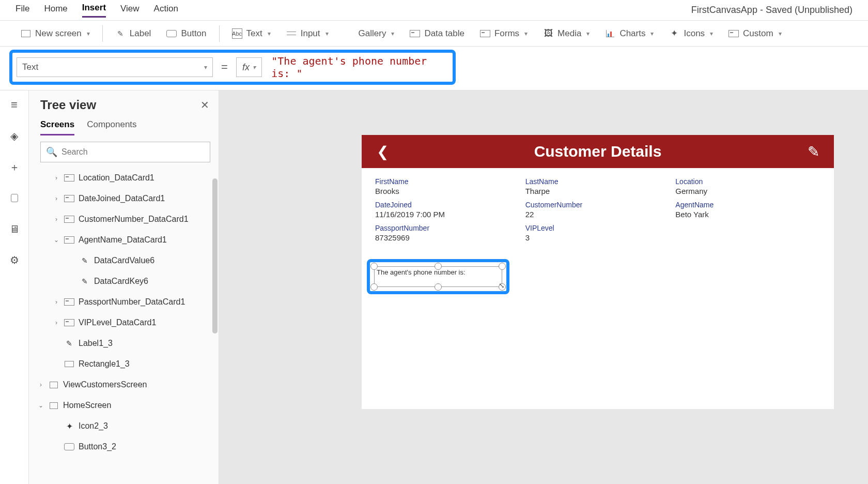 This screenshot has height=484, width=868. I want to click on app-status: FirstCanvasApp - Saved (Unpublished), so click(772, 10).